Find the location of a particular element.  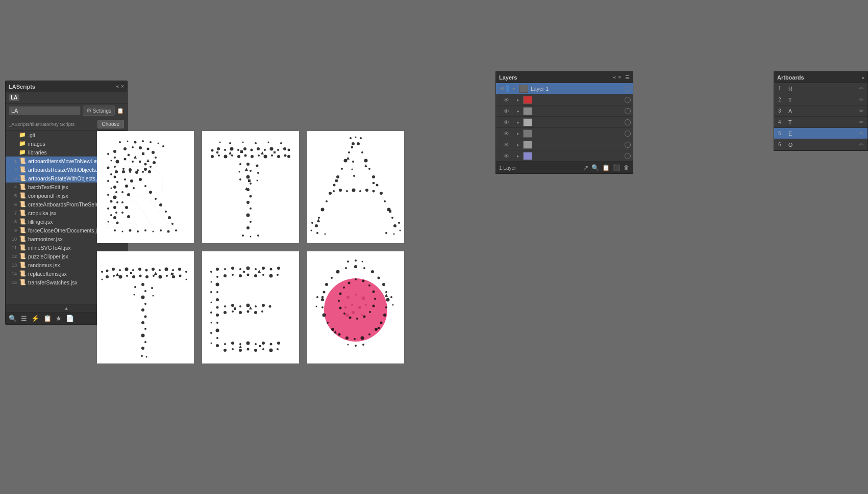

artboard-T is located at coordinates (251, 187).